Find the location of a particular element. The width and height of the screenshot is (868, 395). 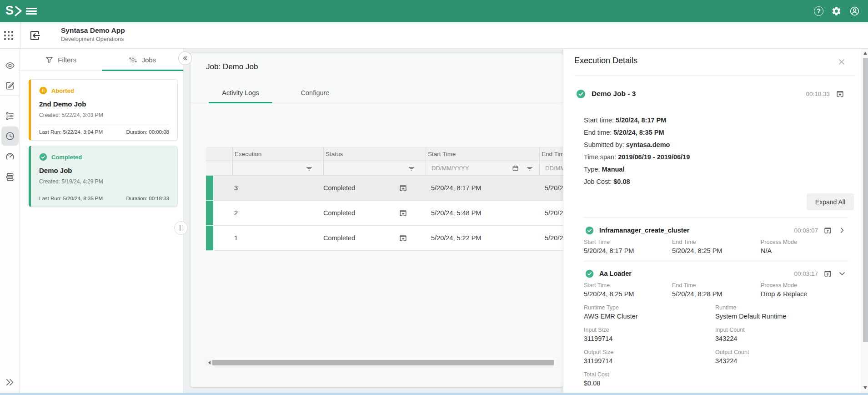

field-value: 5/20/24, 8:25 PM is located at coordinates (717, 251).